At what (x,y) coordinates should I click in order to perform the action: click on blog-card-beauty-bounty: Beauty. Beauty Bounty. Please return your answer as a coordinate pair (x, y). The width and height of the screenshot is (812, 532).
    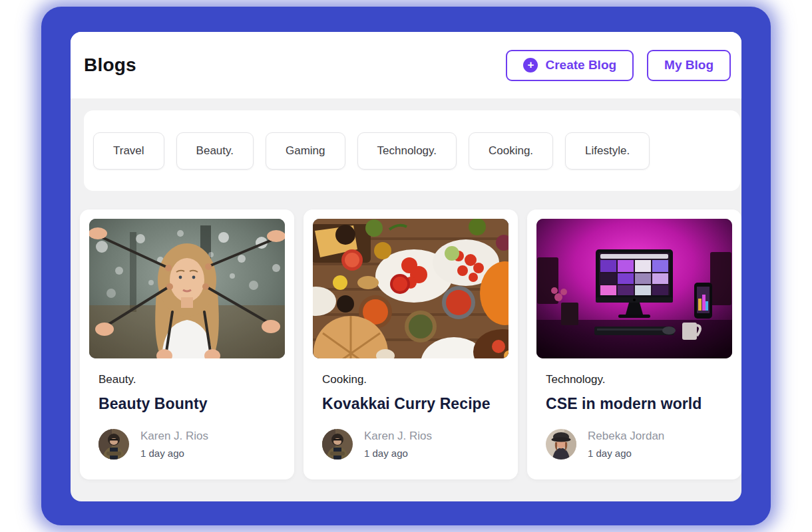
    Looking at the image, I should click on (187, 344).